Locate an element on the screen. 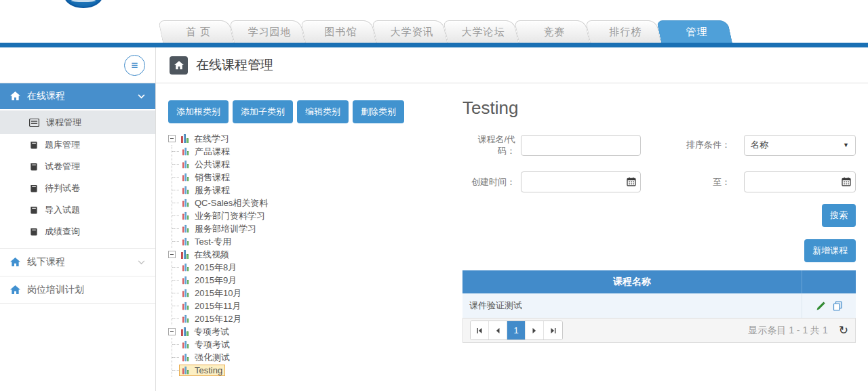 This screenshot has height=391, width=868. tree-node: 业务部门资料学习 is located at coordinates (310, 215).